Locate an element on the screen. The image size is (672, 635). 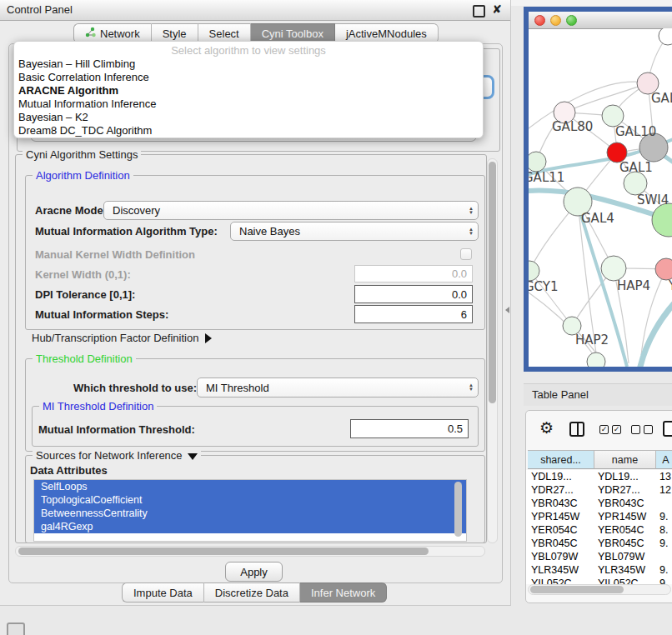
collapse-arrow-icon is located at coordinates (193, 457).